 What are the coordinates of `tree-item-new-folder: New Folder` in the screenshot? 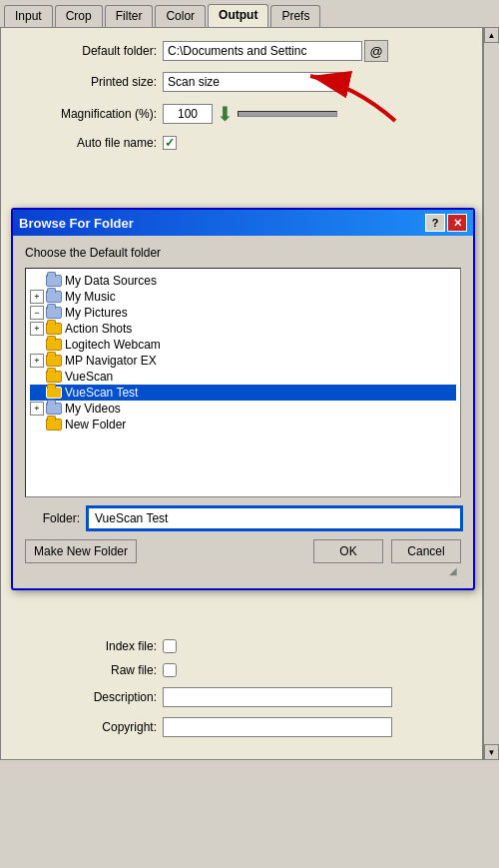 It's located at (244, 425).